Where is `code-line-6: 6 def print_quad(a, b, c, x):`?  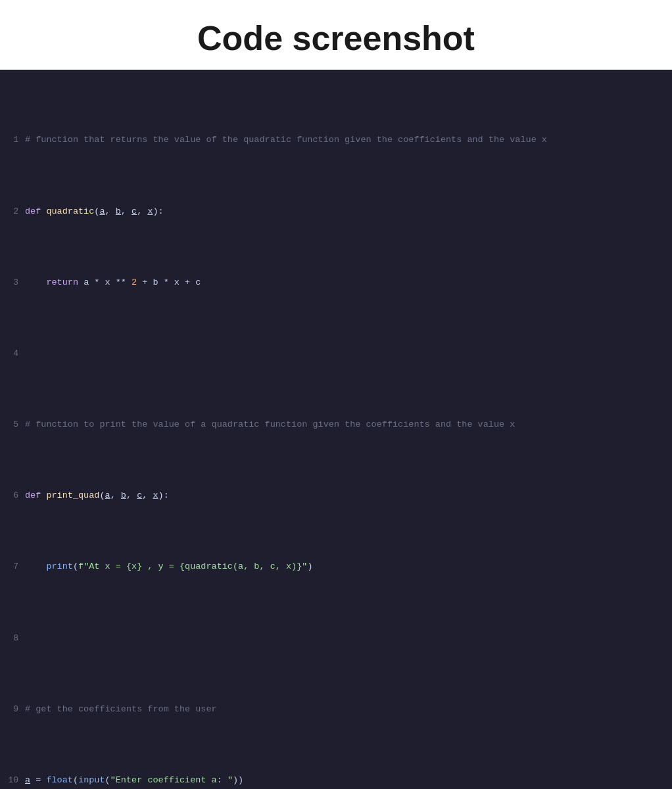
code-line-6: 6 def print_quad(a, b, c, x): is located at coordinates (336, 496).